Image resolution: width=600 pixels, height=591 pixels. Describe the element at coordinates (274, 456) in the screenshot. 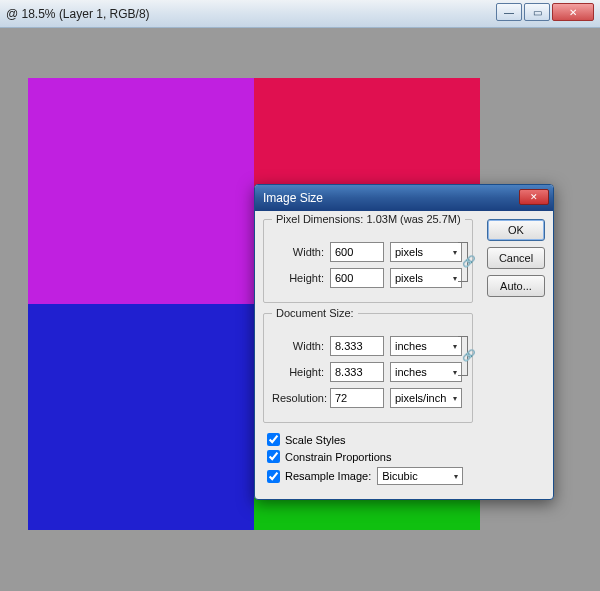

I see `constrain-checkbox` at that location.